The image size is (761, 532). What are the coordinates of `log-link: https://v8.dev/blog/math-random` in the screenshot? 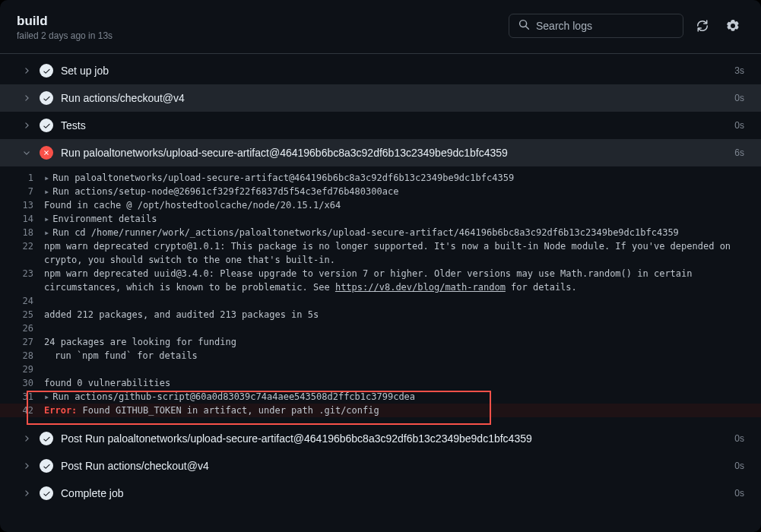 It's located at (420, 287).